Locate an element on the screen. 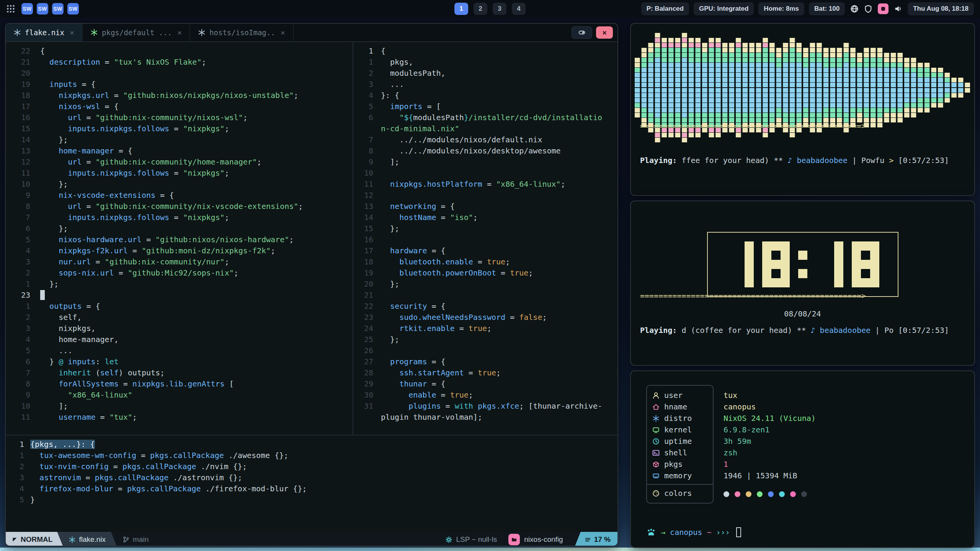 Image resolution: width=980 pixels, height=551 pixels. line-number: 1 is located at coordinates (20, 306).